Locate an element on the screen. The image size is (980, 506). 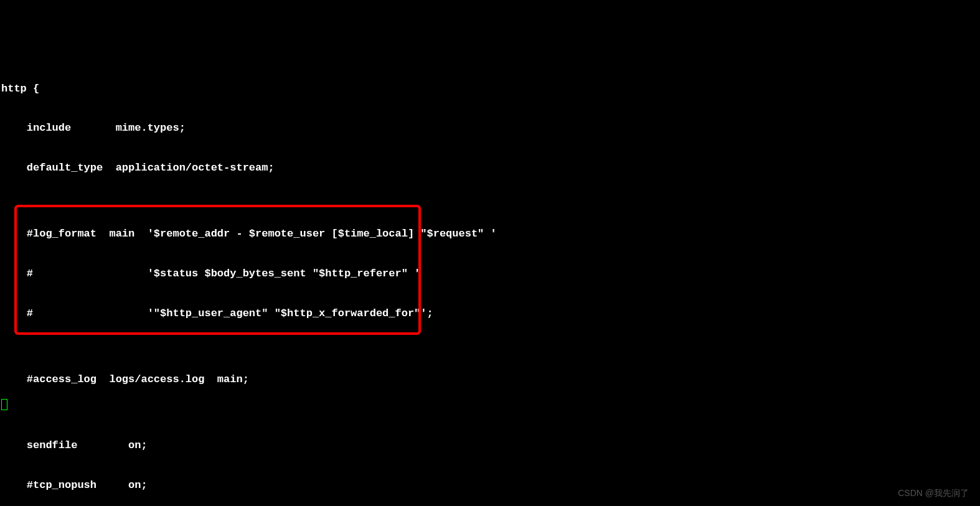
watermark-text: CSDN @我先润了 is located at coordinates (933, 494).